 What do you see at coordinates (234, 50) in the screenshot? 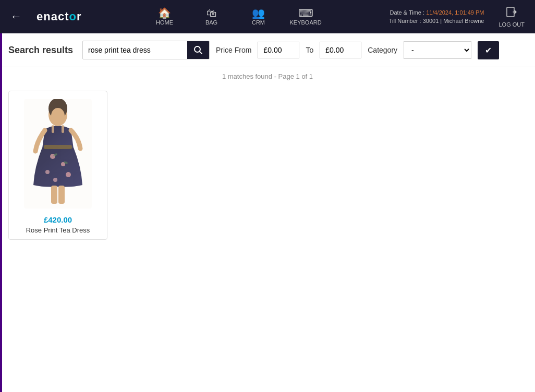
I see `price-from-label: Price From` at bounding box center [234, 50].